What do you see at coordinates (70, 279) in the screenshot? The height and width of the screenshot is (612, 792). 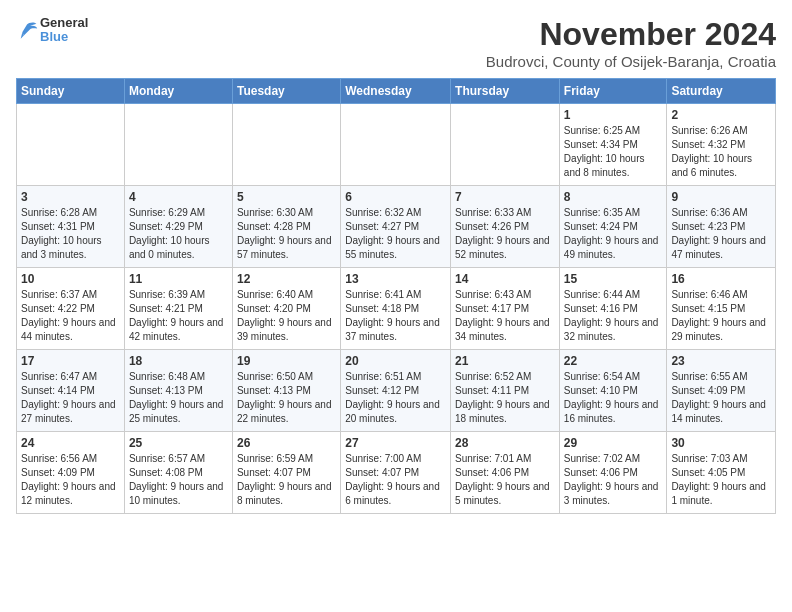 I see `day-number: 10` at bounding box center [70, 279].